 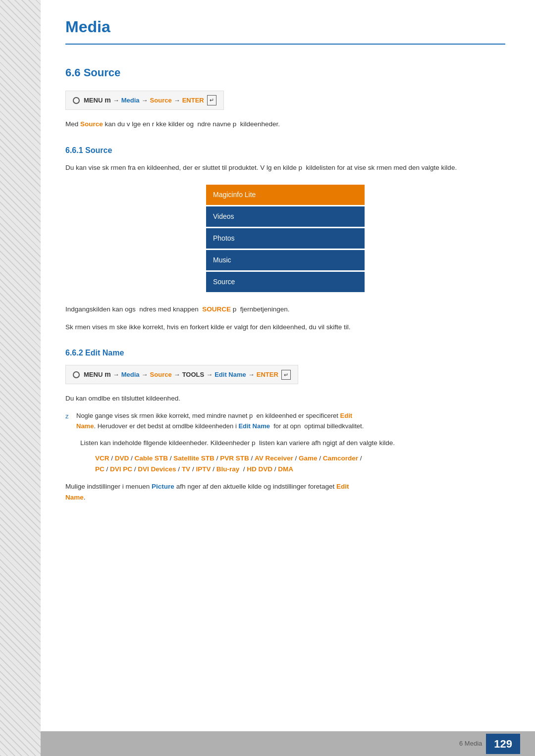 I want to click on page-title: Media, so click(x=285, y=27).